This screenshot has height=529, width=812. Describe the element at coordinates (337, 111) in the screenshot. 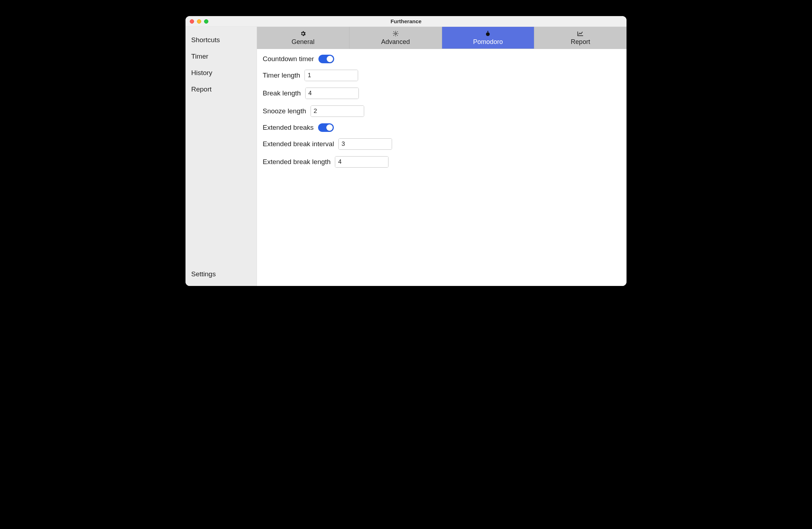

I see `input-snooze-length-wrap` at that location.